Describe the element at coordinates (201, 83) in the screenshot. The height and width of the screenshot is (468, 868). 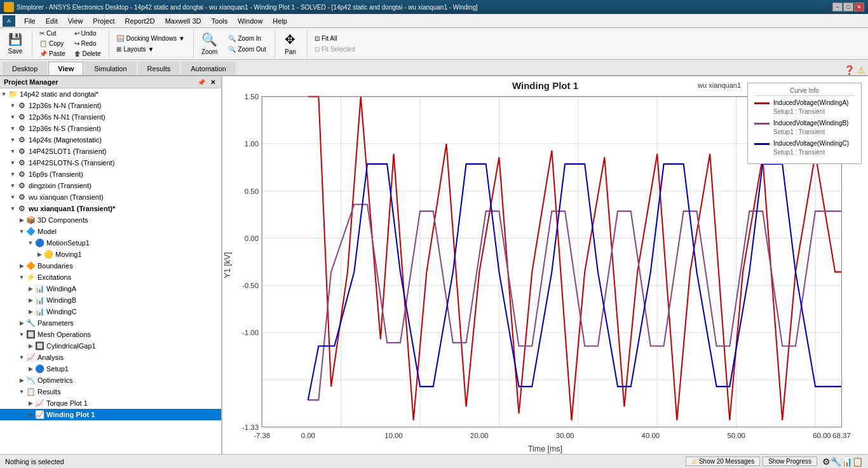
I see `sidebar-pin-button: 📌` at that location.